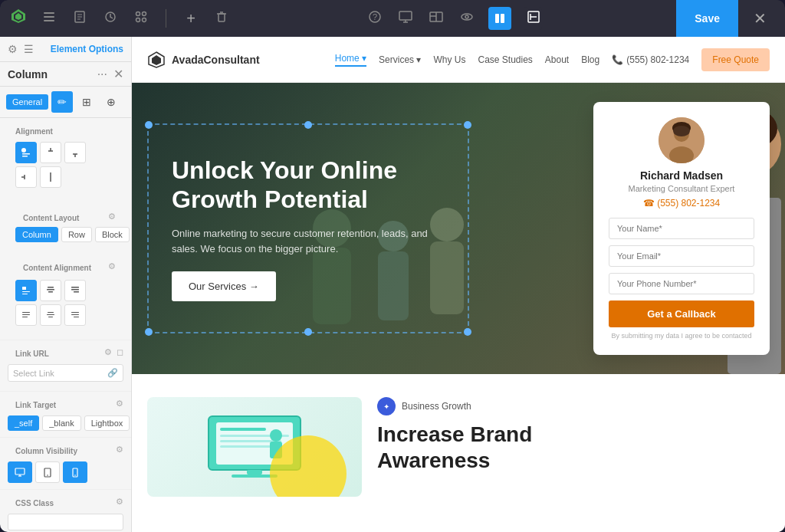 The height and width of the screenshot is (532, 785). I want to click on tab-pen-icon: ✏, so click(62, 102).